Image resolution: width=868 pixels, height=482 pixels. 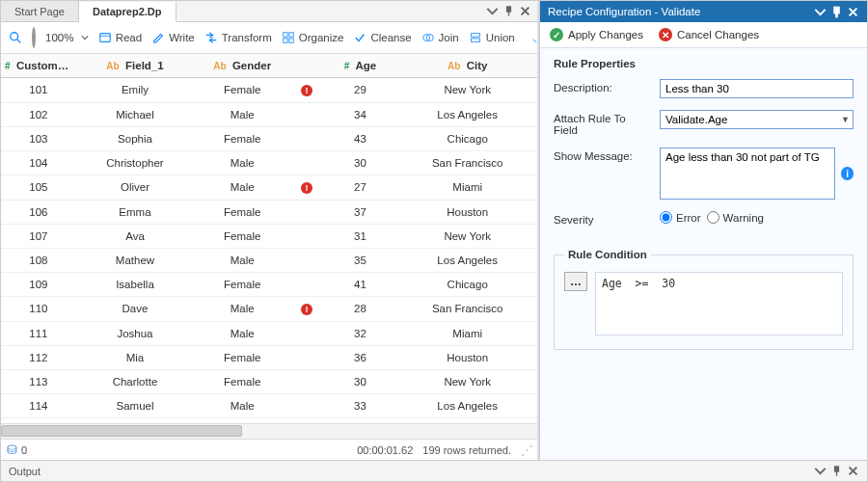 I want to click on zoom-reset-button, so click(x=34, y=38).